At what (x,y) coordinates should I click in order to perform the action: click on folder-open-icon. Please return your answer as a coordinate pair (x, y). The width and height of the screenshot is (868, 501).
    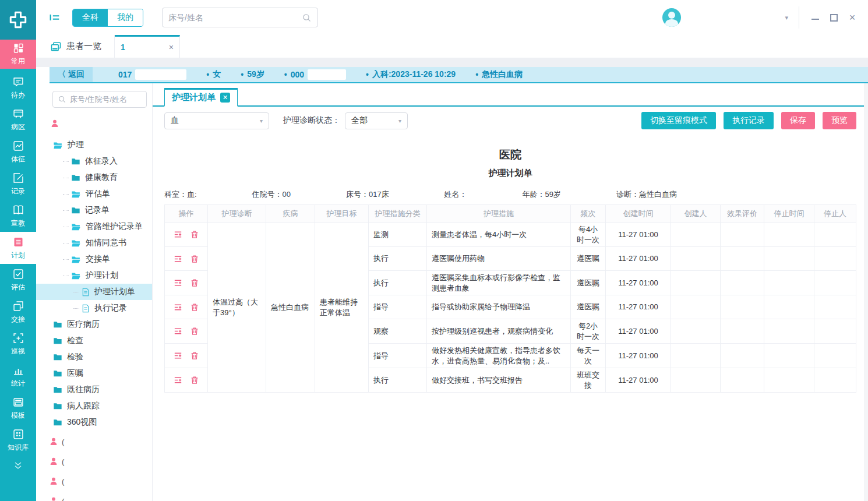
    Looking at the image, I should click on (58, 146).